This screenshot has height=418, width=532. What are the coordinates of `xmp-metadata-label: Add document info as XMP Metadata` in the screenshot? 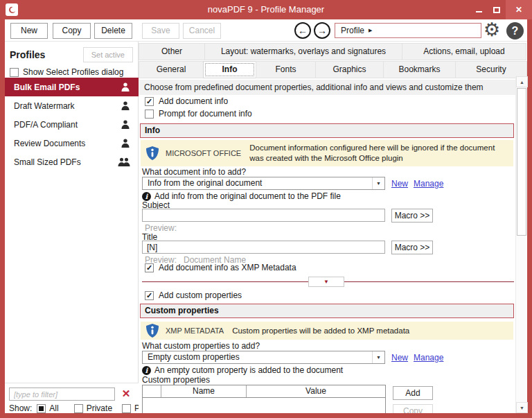 It's located at (227, 268).